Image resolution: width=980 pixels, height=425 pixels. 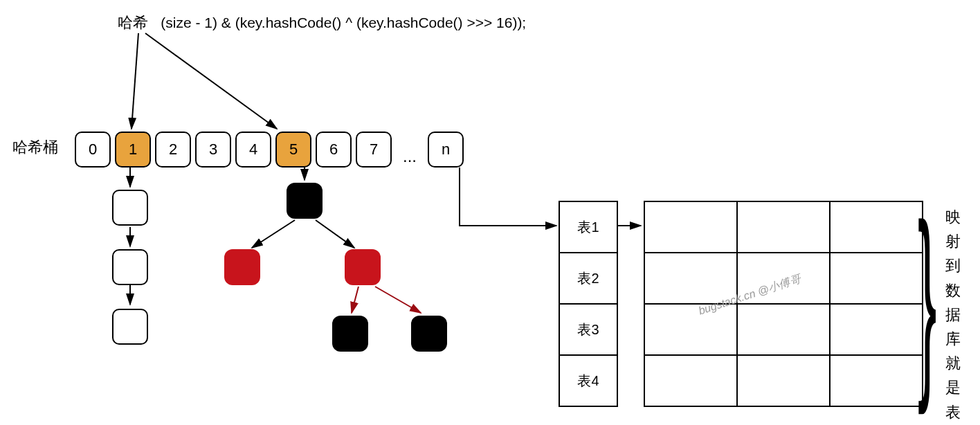 I want to click on table-row: 表4, so click(x=588, y=381).